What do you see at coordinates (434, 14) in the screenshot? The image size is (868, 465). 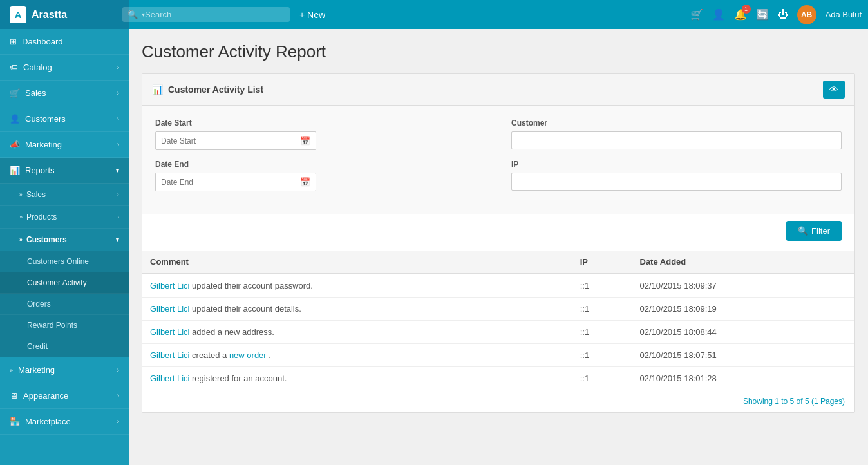 I see `top-navbar: A Arastta 🔍 ▾ + New 🛒 👤 🔔 1 🔄 ⏻ AB Ada B…` at bounding box center [434, 14].